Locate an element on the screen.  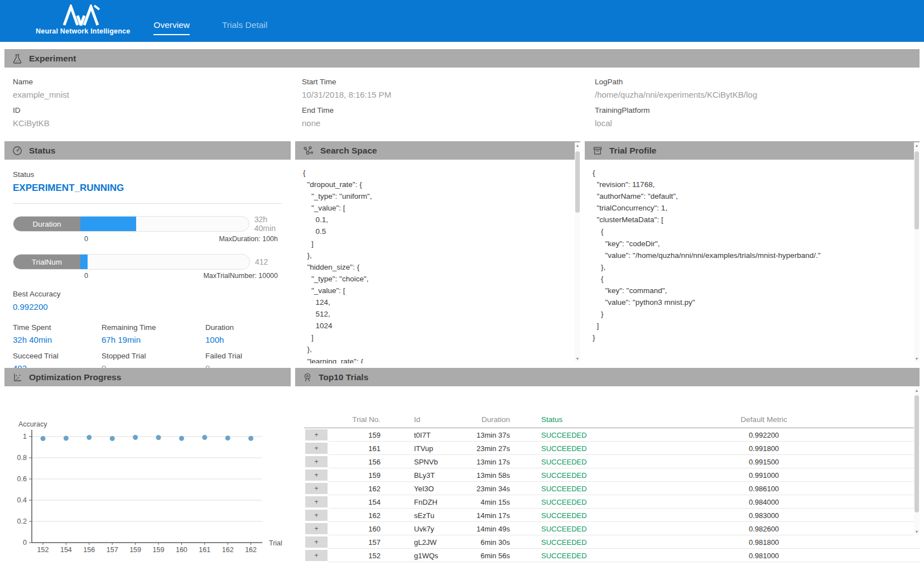
table-cell: 0.992200 is located at coordinates (764, 435).